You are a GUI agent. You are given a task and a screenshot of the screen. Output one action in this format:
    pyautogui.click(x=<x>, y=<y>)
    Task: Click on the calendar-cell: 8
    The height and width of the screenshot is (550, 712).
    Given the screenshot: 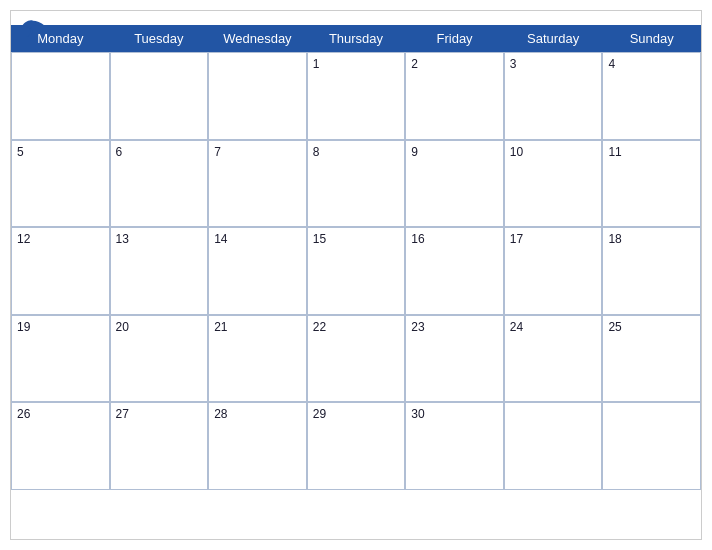 What is the action you would take?
    pyautogui.click(x=356, y=184)
    